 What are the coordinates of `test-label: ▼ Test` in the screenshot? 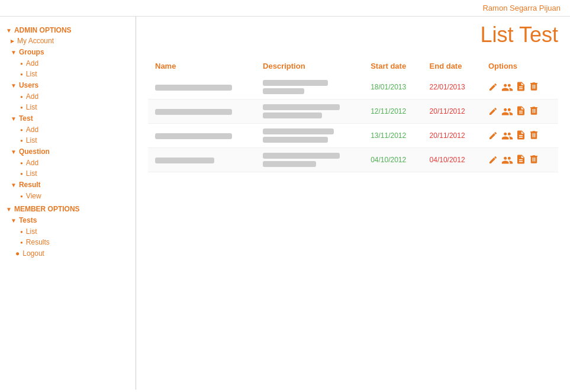 It's located at (70, 118).